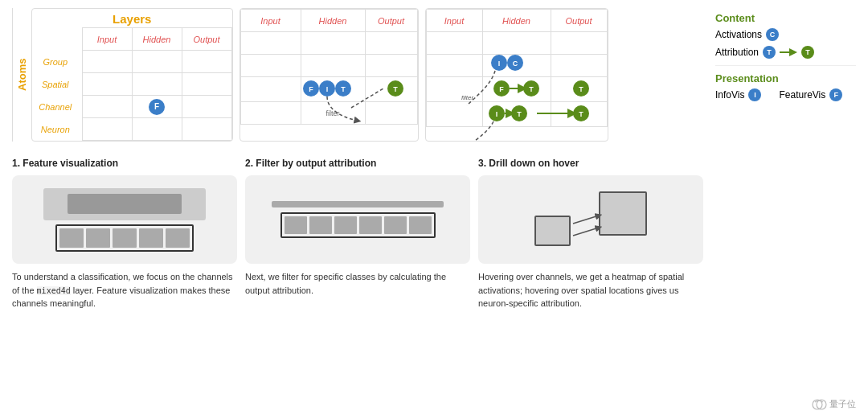 The height and width of the screenshot is (419, 868). Describe the element at coordinates (329, 90) in the screenshot. I see `d2-row-channel: F I T` at that location.